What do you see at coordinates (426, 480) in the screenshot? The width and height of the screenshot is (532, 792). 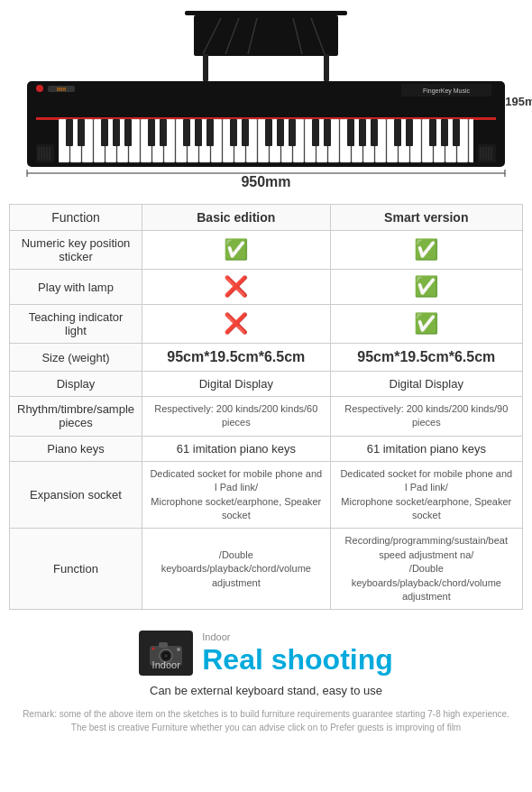 I see `expansion-smart-line1: Dedicated socket for mobile phone and I …` at bounding box center [426, 480].